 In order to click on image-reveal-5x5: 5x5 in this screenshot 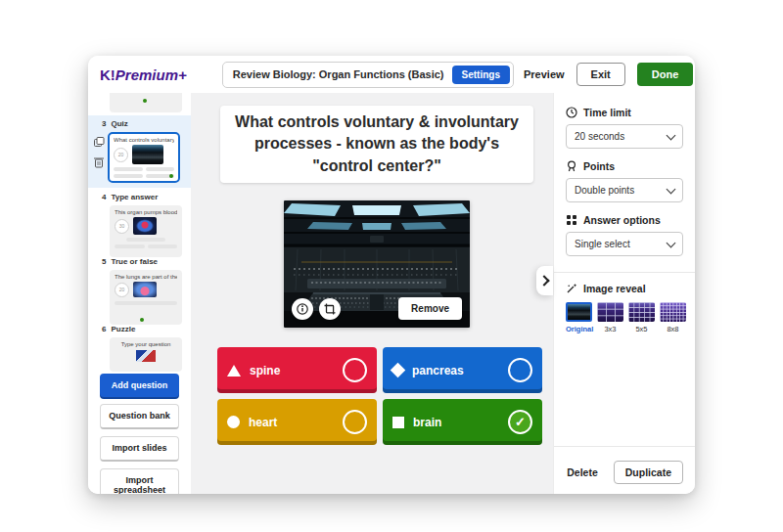, I will do `click(642, 318)`.